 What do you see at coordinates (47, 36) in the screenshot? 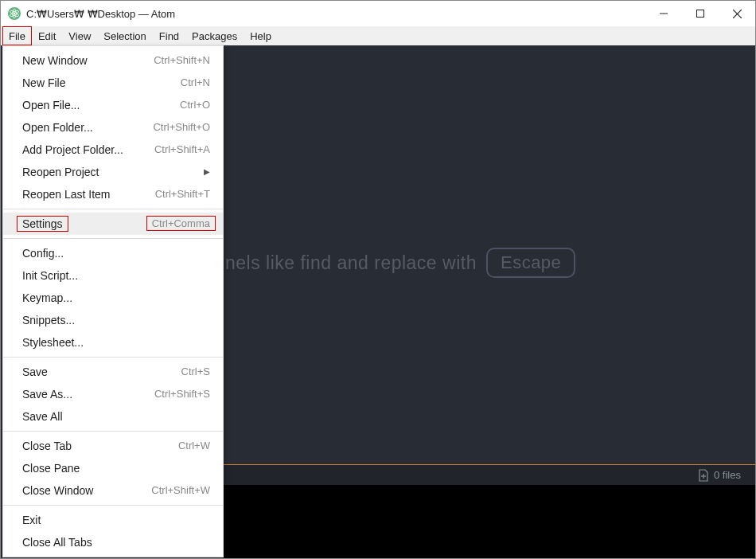
I see `menu-edit: Edit` at bounding box center [47, 36].